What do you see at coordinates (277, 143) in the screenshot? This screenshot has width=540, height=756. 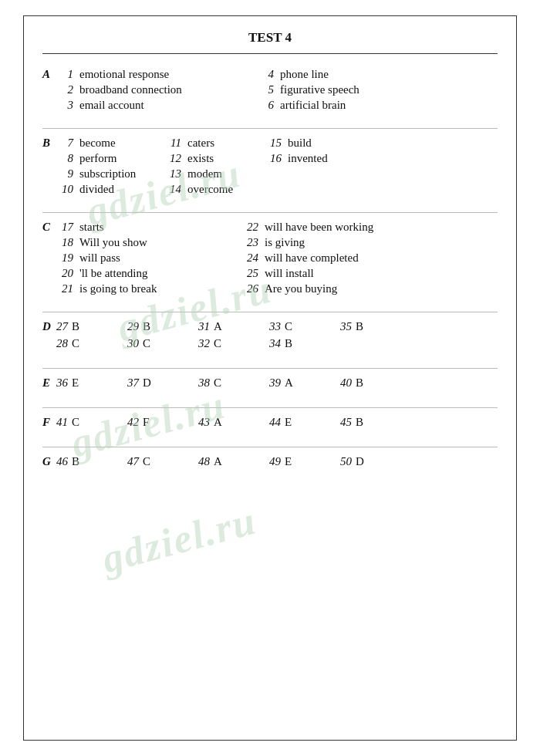 I see `table-row: 7become11caters15build` at bounding box center [277, 143].